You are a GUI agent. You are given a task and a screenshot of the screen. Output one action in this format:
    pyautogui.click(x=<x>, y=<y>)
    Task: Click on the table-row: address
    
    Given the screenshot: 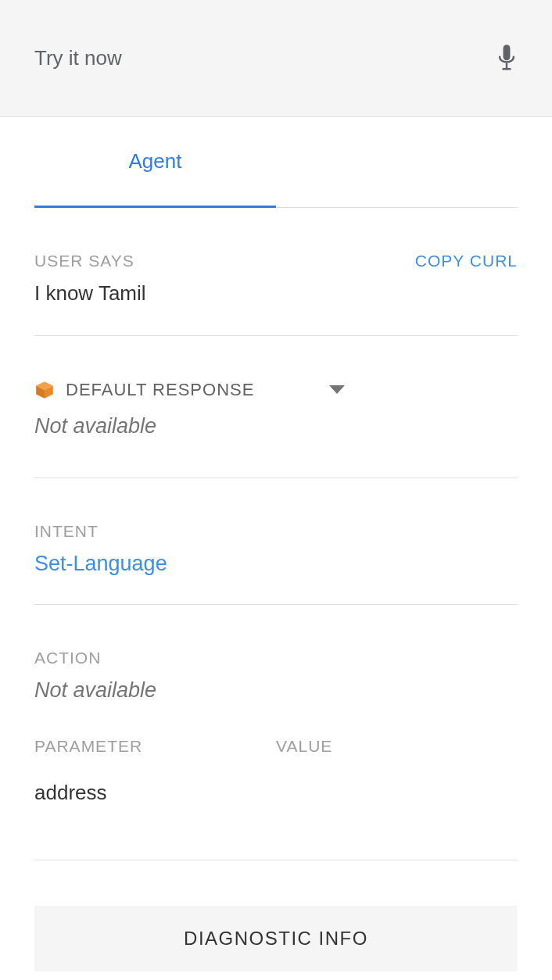 What is the action you would take?
    pyautogui.click(x=276, y=792)
    